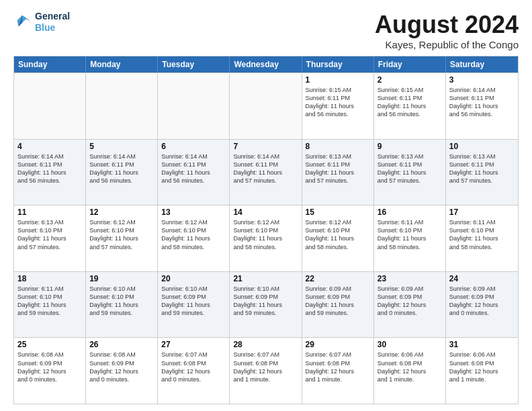 This screenshot has width=532, height=411. Describe the element at coordinates (338, 279) in the screenshot. I see `day-number: 22` at that location.